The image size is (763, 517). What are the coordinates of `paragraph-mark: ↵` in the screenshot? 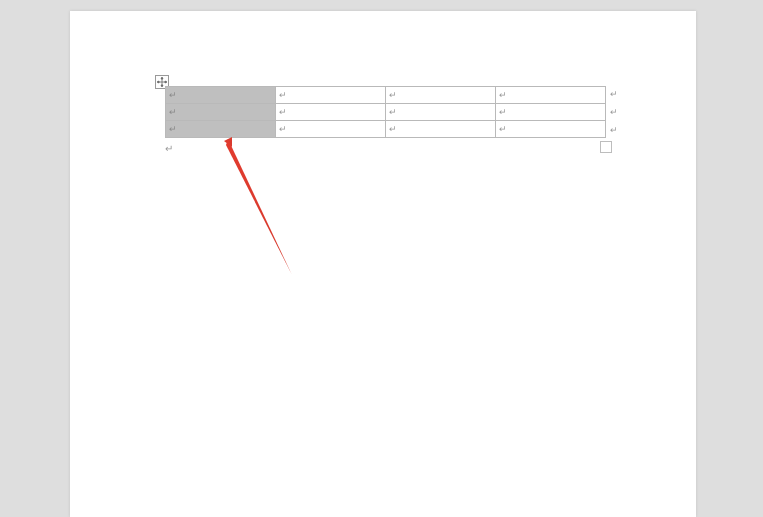 It's located at (169, 148).